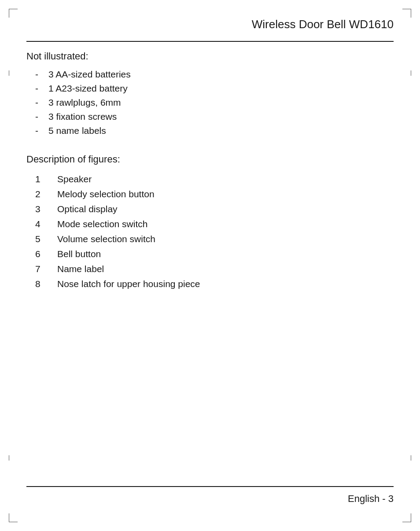 Image resolution: width=420 pixels, height=531 pixels. I want to click on item-label: Bell button, so click(79, 254).